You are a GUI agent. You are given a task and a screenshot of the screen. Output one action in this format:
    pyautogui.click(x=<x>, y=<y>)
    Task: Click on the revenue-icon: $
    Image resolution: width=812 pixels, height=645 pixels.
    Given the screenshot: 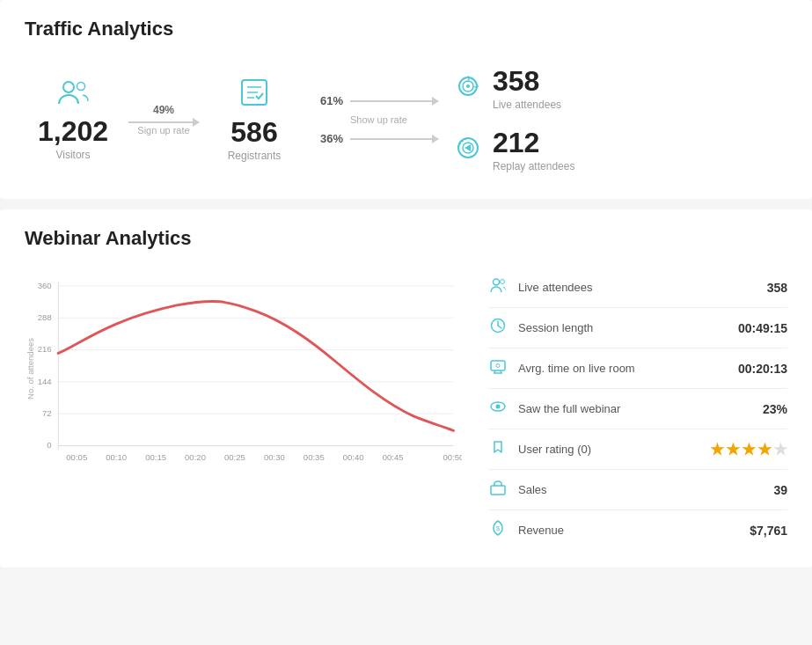 What is the action you would take?
    pyautogui.click(x=498, y=530)
    